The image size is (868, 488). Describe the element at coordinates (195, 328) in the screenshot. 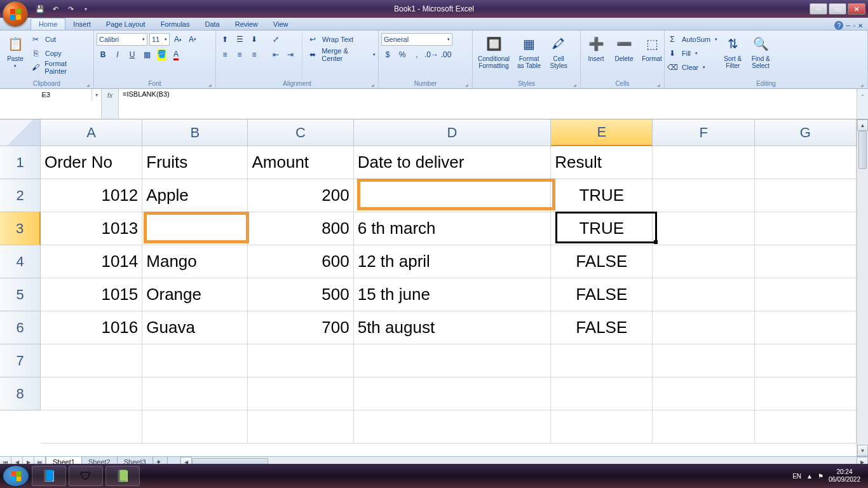

I see `cell: Guava` at that location.